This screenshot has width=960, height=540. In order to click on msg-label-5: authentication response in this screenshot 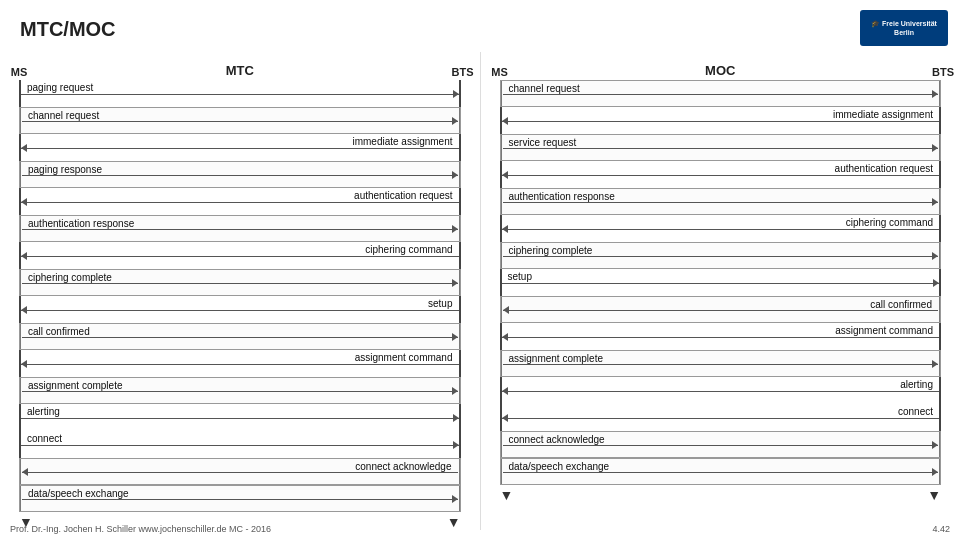, I will do `click(81, 224)`.